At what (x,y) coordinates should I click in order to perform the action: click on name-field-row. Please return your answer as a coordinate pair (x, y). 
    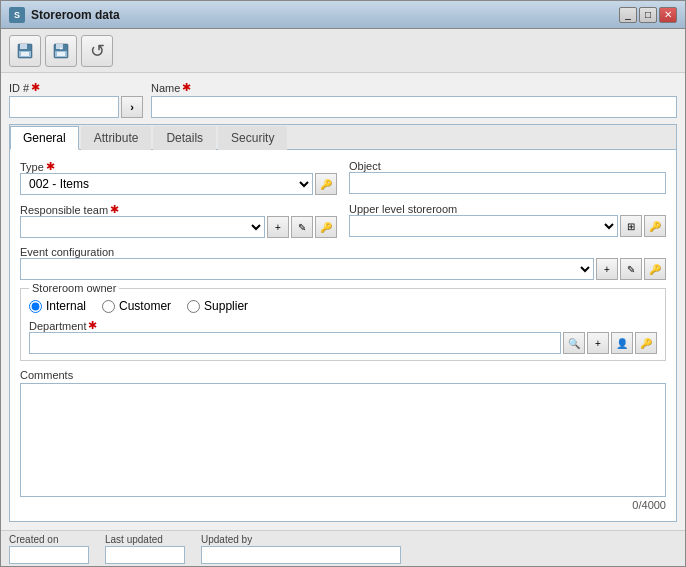
    Looking at the image, I should click on (414, 107).